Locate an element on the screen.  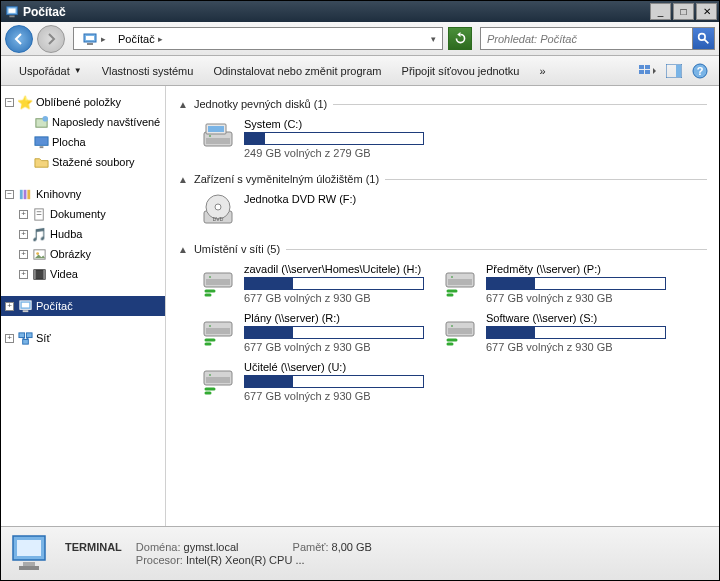
drive-item: DVDJednotka DVD RW (F:) is located at coordinates (315, 211).